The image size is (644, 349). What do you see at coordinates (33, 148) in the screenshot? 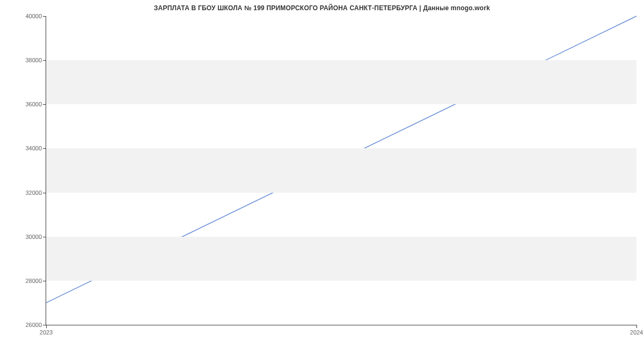
I see `y-tick-label: 34000` at bounding box center [33, 148].